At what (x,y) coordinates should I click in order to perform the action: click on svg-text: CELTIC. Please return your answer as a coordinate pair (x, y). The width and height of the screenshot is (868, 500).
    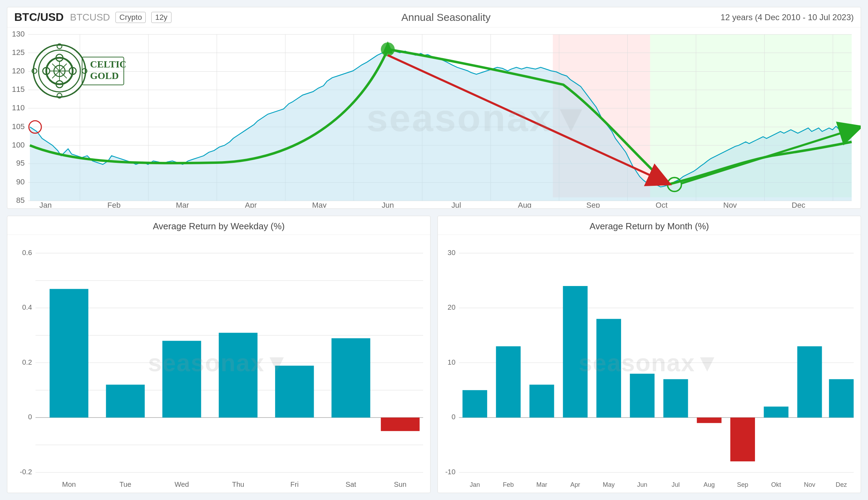
    Looking at the image, I should click on (108, 64).